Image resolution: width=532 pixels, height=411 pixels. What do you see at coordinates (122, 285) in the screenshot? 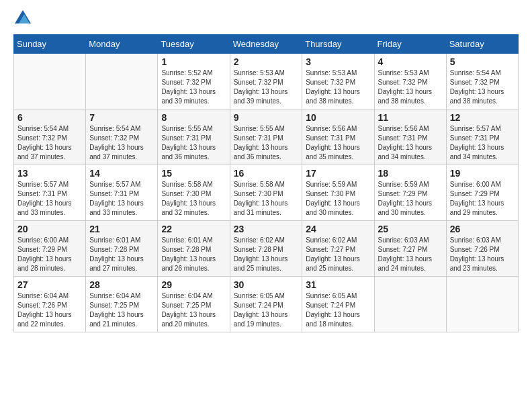
I see `day-number: 28` at bounding box center [122, 285].